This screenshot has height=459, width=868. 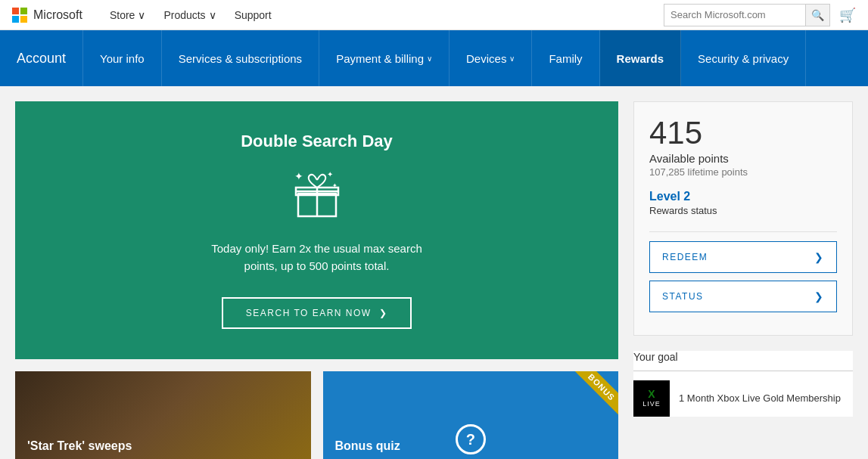 I want to click on goal-divider, so click(x=743, y=371).